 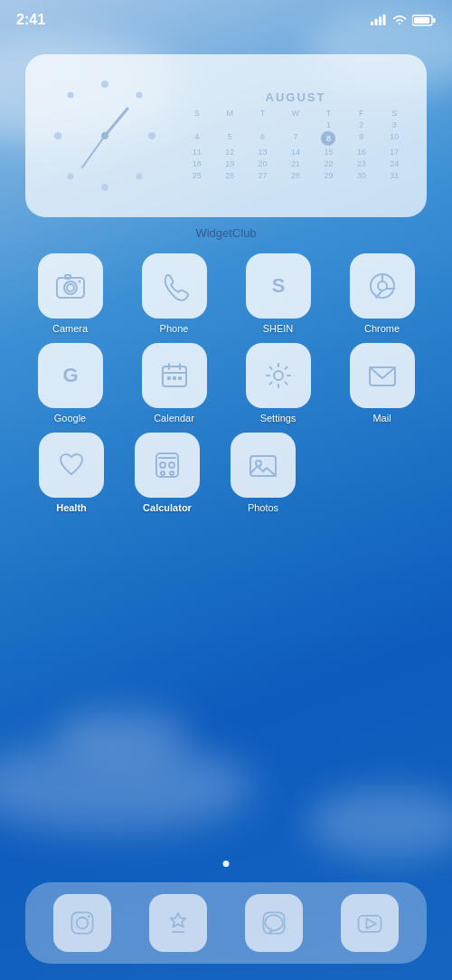 I want to click on clock-widget, so click(x=105, y=136).